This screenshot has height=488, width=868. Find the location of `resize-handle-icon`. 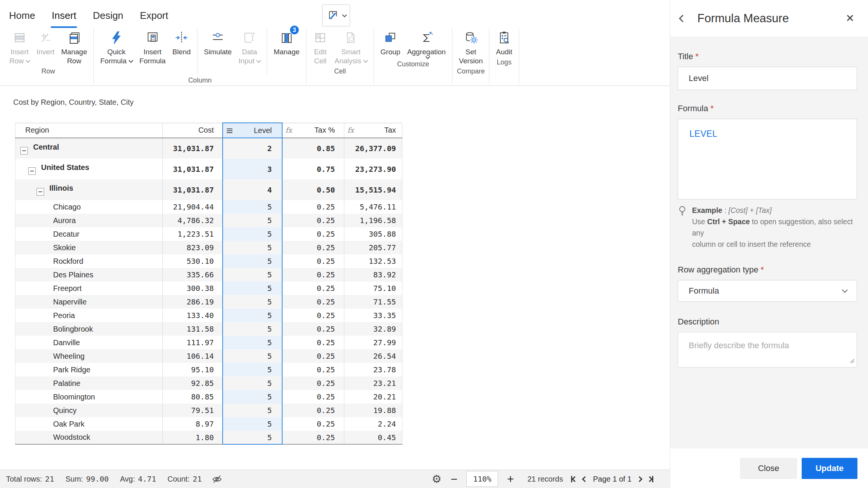

resize-handle-icon is located at coordinates (852, 362).